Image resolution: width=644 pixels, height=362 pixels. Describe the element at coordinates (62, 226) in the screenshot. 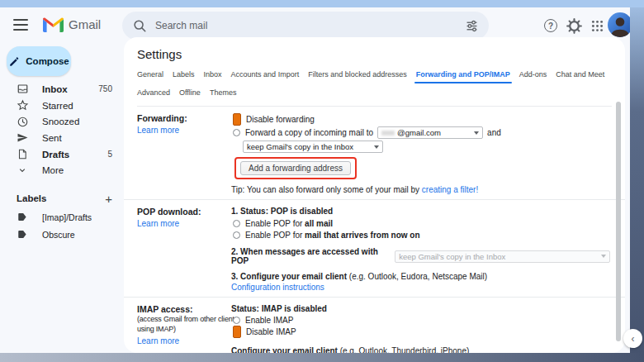

I see `labels-list: [Imap]/Drafts Obscure` at that location.